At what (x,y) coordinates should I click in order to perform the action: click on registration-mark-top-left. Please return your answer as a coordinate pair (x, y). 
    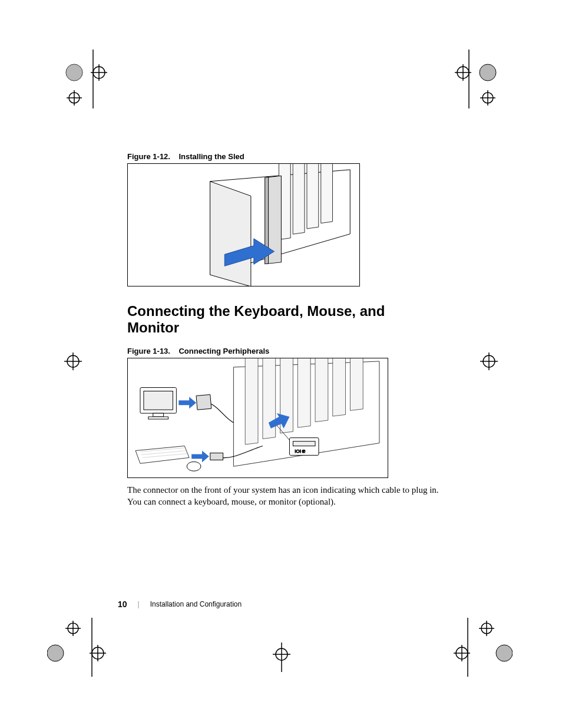
    Looking at the image, I should click on (88, 79).